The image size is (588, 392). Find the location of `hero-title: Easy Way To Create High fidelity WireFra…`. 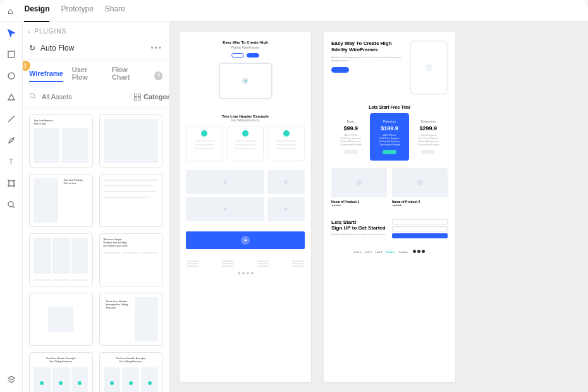

hero-title: Easy Way To Create High fidelity WireFra… is located at coordinates (367, 47).